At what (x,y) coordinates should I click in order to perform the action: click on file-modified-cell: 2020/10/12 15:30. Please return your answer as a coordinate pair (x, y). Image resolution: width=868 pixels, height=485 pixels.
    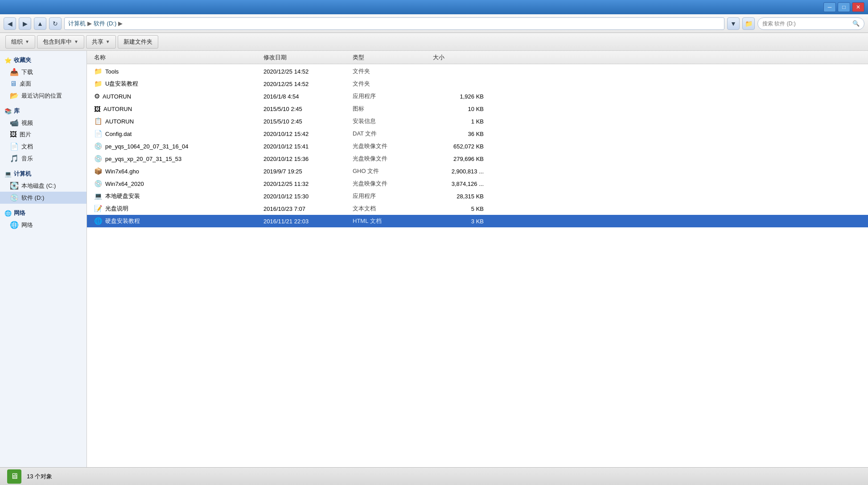
    Looking at the image, I should click on (304, 196).